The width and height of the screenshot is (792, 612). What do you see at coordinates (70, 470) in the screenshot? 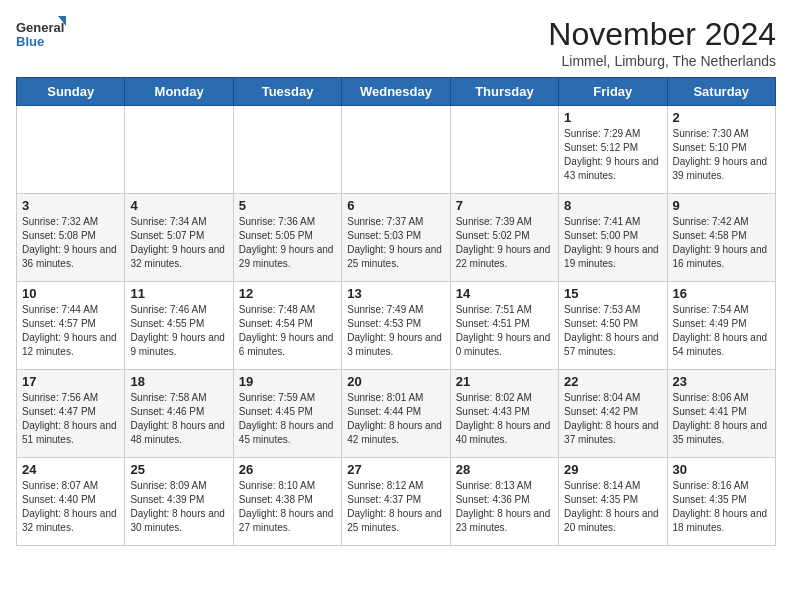
I see `day-number: 24` at bounding box center [70, 470].